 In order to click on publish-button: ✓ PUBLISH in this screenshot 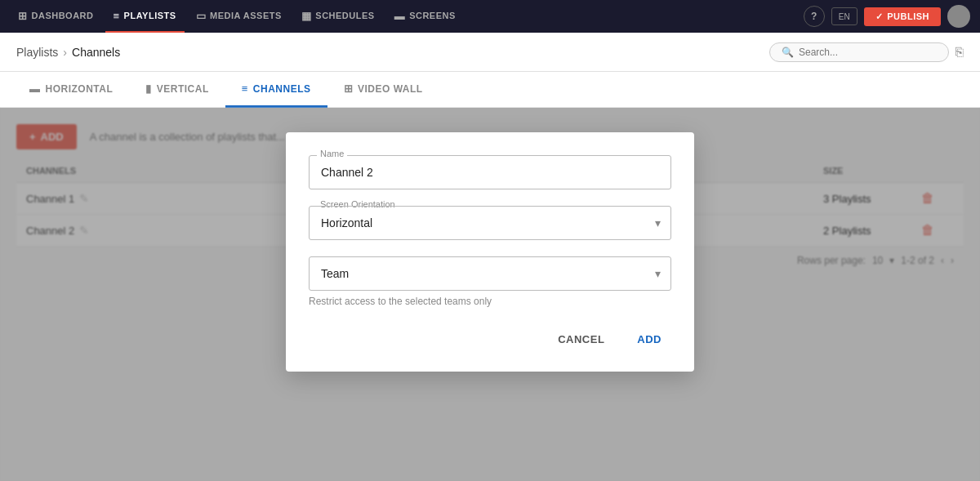, I will do `click(902, 16)`.